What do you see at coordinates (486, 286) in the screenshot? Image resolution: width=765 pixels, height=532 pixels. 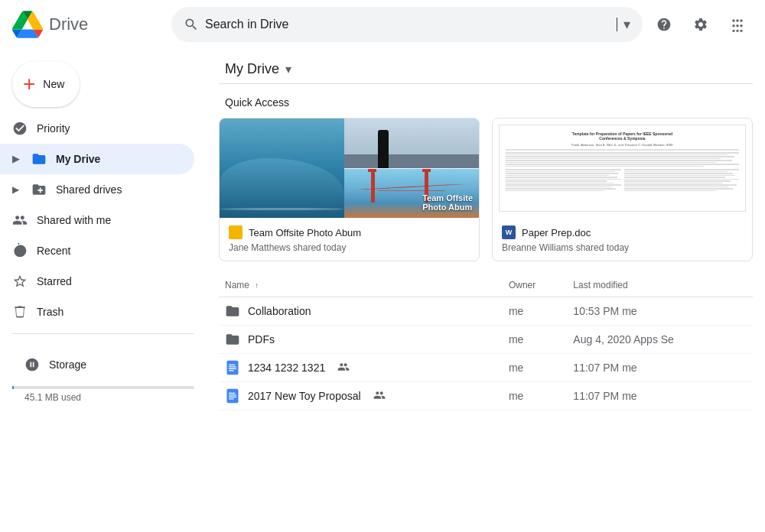 I see `file-table-header: Name ↑ Owner Last modified` at bounding box center [486, 286].